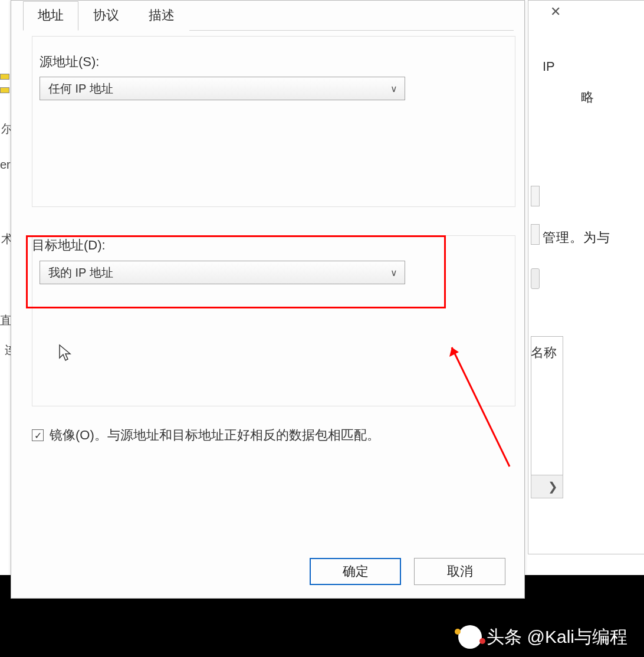 The image size is (644, 657). What do you see at coordinates (106, 16) in the screenshot?
I see `tab-protocol: 协议` at bounding box center [106, 16].